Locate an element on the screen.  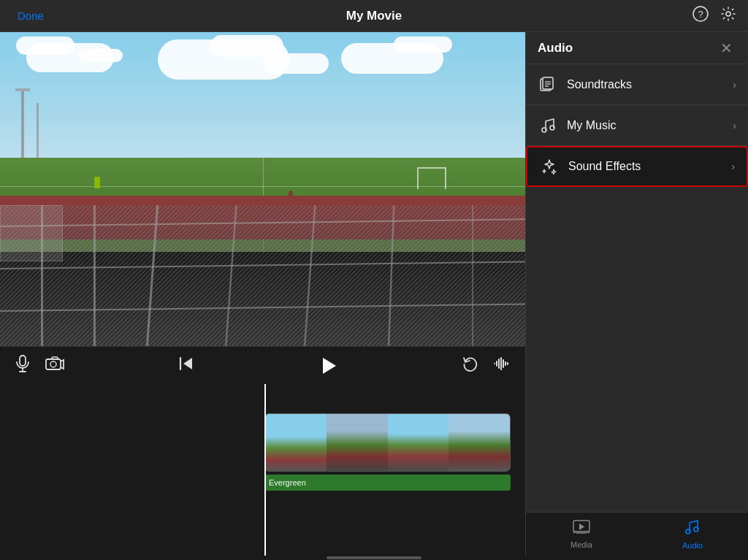
done-button: Done is located at coordinates (31, 16).